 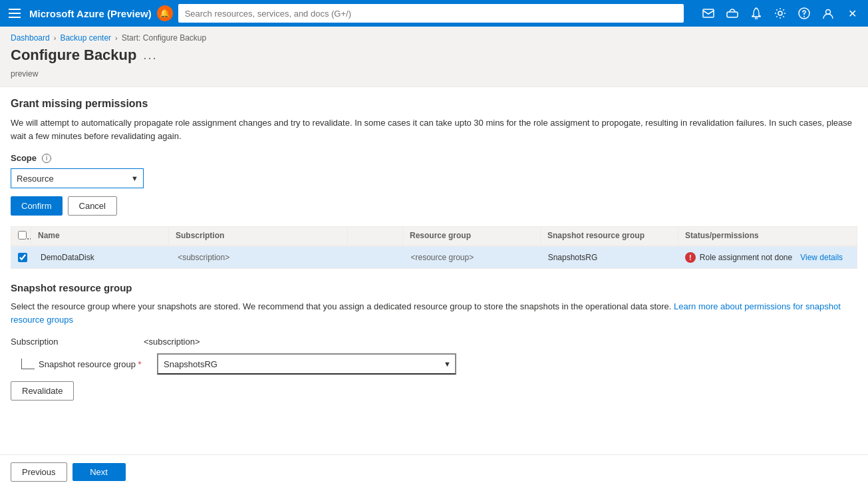 What do you see at coordinates (90, 13) in the screenshot?
I see `app-title: Microsoft Azure (Preview)` at bounding box center [90, 13].